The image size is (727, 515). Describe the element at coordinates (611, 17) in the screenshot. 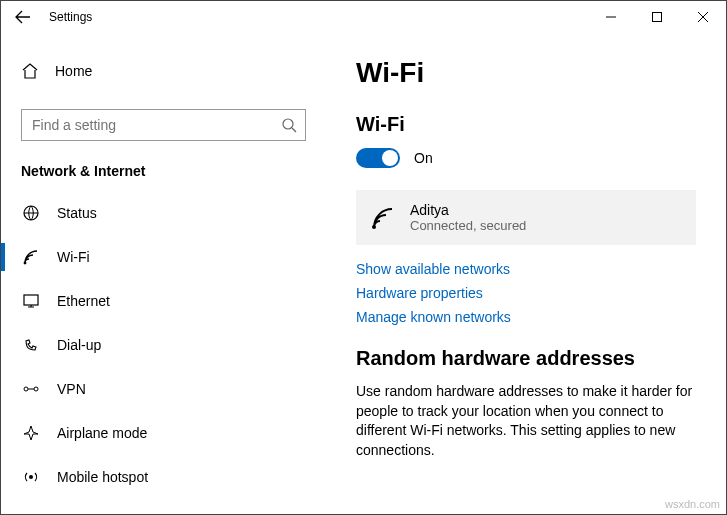

I see `minimize-button` at that location.